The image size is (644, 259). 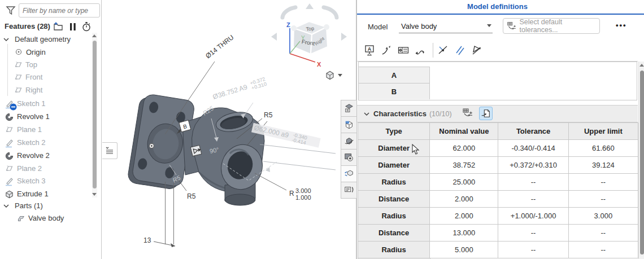 I want to click on extrude-icon, so click(x=9, y=194).